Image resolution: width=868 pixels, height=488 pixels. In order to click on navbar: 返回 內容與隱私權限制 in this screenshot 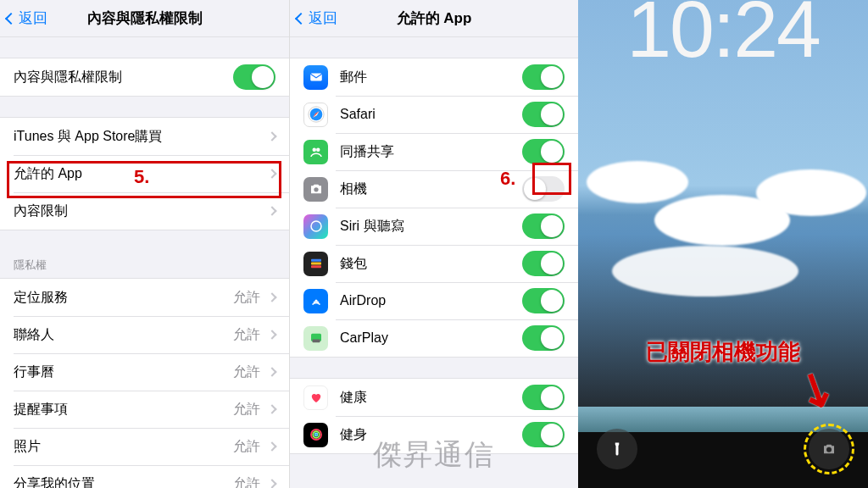, I will do `click(144, 19)`.